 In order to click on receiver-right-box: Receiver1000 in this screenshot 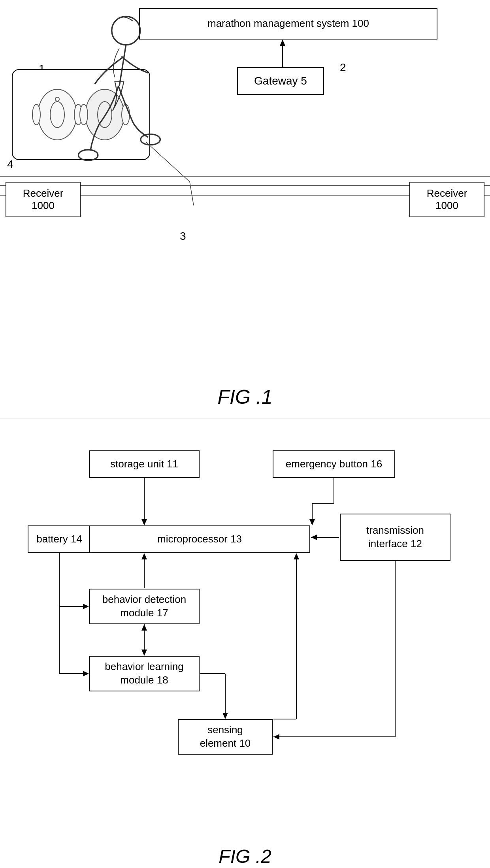, I will do `click(447, 200)`.